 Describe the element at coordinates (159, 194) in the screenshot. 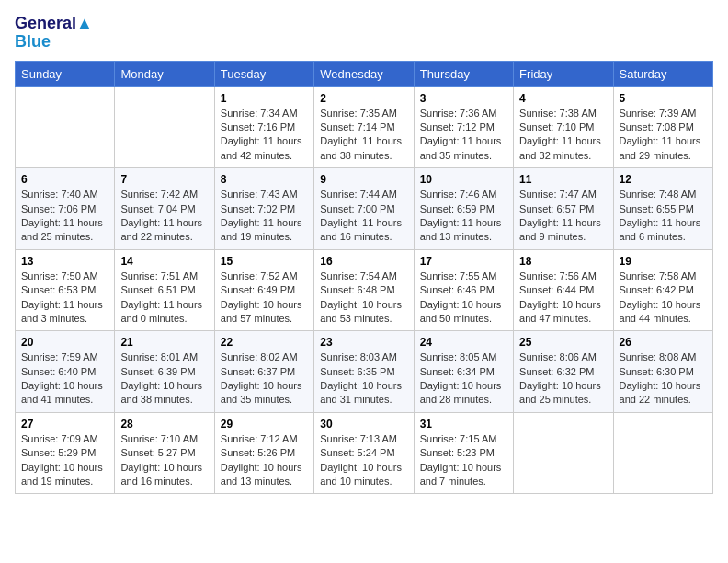

I see `sunrise-text: Sunrise: 7:42 AM` at that location.